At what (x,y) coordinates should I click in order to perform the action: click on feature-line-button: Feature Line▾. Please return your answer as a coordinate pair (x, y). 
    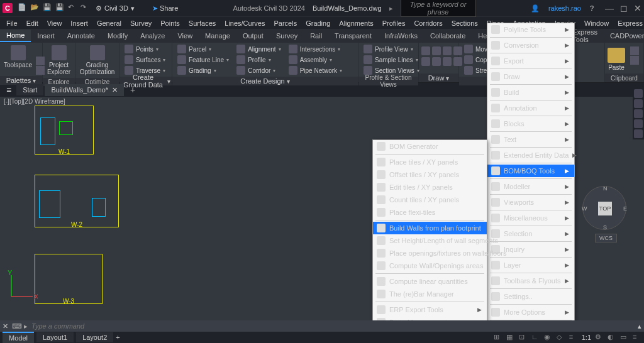
    Looking at the image, I should click on (203, 60).